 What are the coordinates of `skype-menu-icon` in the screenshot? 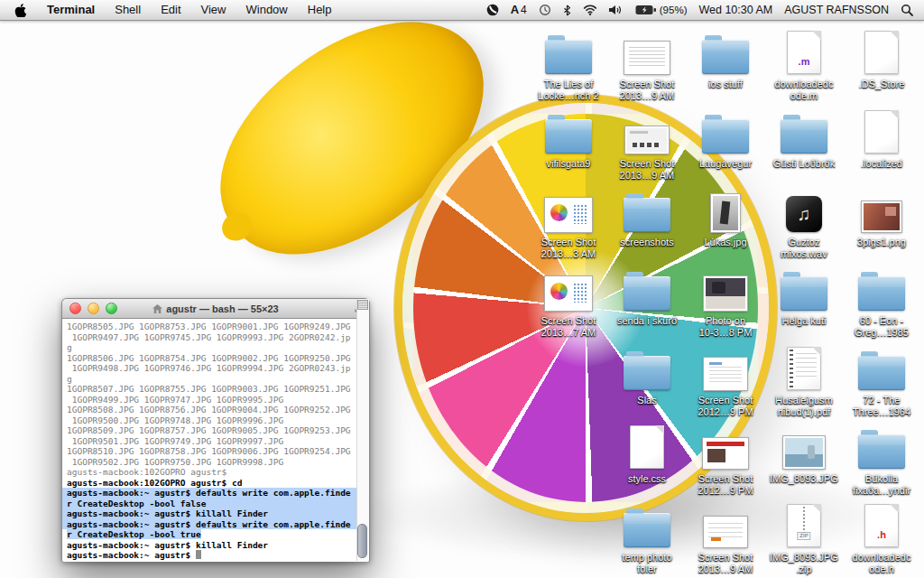 It's located at (493, 10).